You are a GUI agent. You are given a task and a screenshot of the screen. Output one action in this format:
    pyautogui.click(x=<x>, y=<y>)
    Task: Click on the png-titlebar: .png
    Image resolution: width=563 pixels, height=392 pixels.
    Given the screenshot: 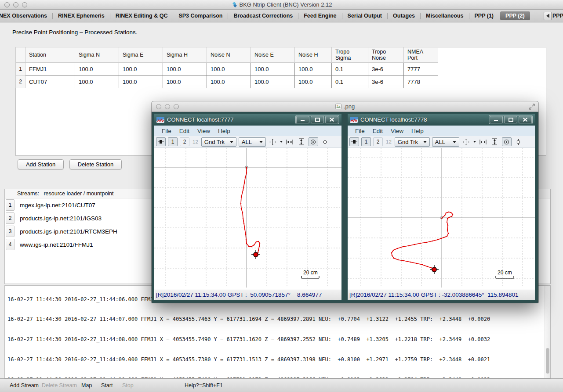 What is the action you would take?
    pyautogui.click(x=345, y=107)
    